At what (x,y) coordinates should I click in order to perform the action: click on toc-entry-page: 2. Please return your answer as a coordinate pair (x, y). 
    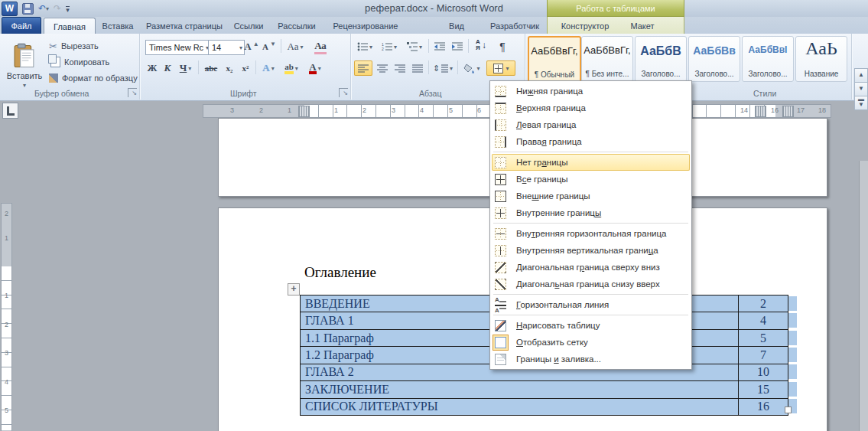
    Looking at the image, I should click on (763, 303).